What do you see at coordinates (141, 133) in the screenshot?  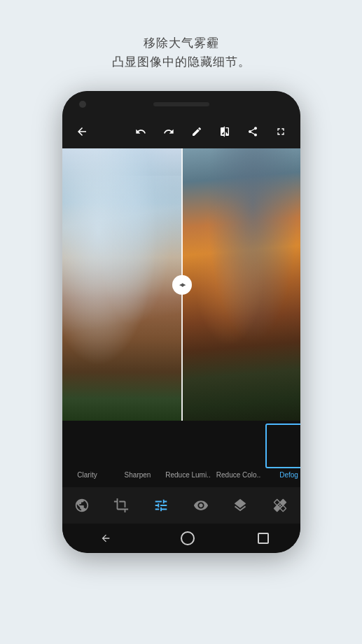 I see `undo-button` at bounding box center [141, 133].